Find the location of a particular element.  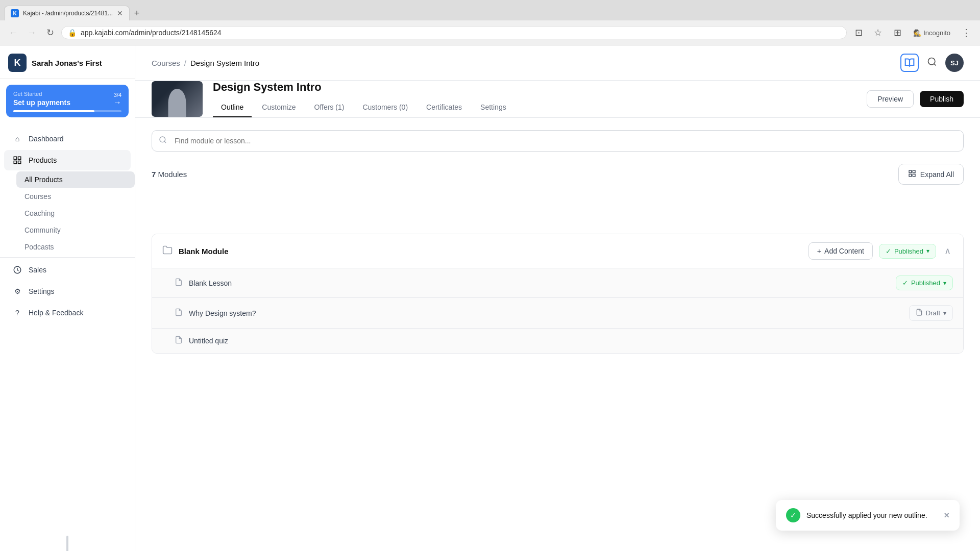

products-sub-nav: All Products Courses Coaching Community … is located at coordinates (76, 213).